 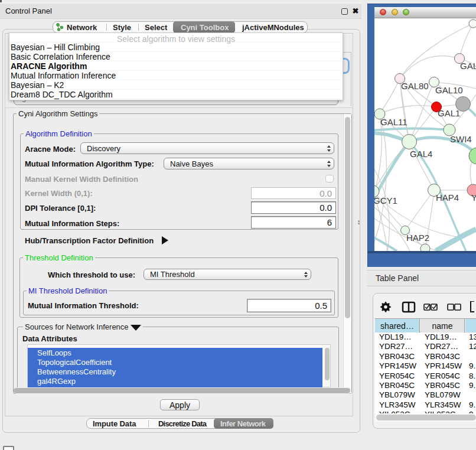 I want to click on svg-text: HAP4, so click(x=448, y=197).